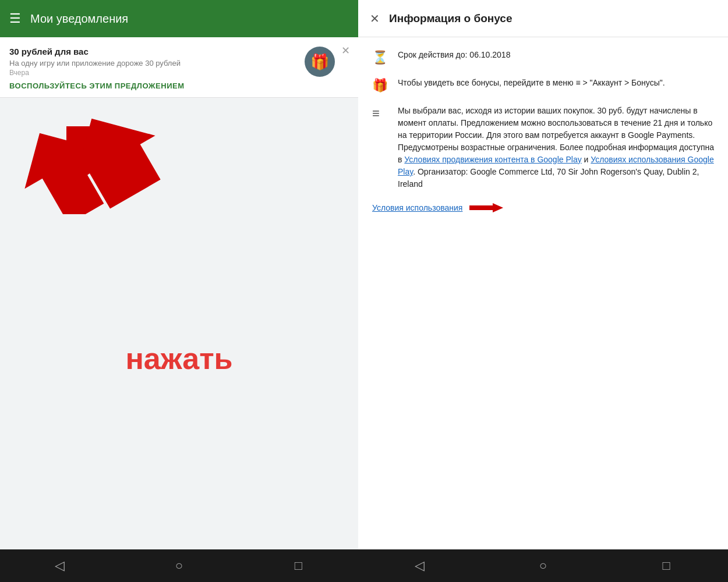  What do you see at coordinates (60, 566) in the screenshot?
I see `left-back-button: ◁` at bounding box center [60, 566].